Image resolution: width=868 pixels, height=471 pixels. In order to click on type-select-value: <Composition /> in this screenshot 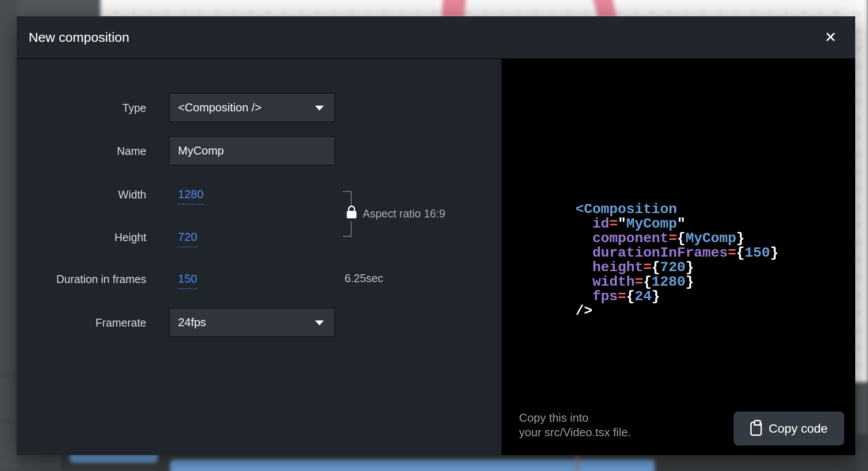, I will do `click(219, 107)`.